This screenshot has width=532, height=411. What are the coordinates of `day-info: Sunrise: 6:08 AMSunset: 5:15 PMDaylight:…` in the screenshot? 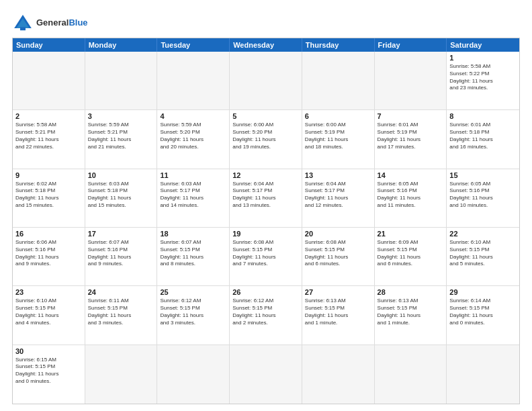 It's located at (339, 254).